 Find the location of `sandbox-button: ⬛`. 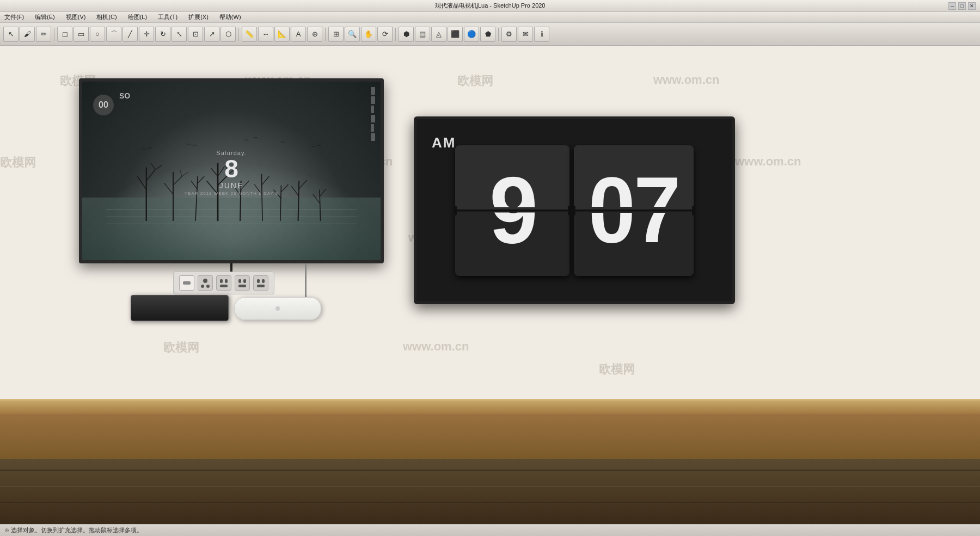

sandbox-button: ⬛ is located at coordinates (455, 34).